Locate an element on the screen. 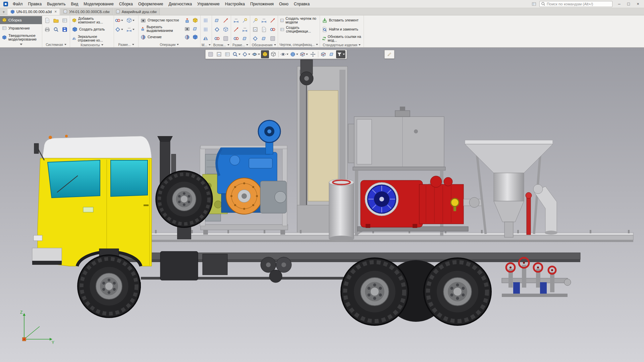 This screenshot has width=644, height=362. datum-button is located at coordinates (236, 38).